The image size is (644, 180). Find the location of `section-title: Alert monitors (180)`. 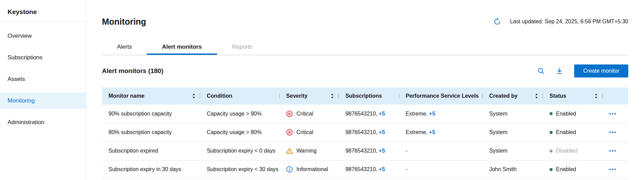

section-title: Alert monitors (180) is located at coordinates (133, 71).